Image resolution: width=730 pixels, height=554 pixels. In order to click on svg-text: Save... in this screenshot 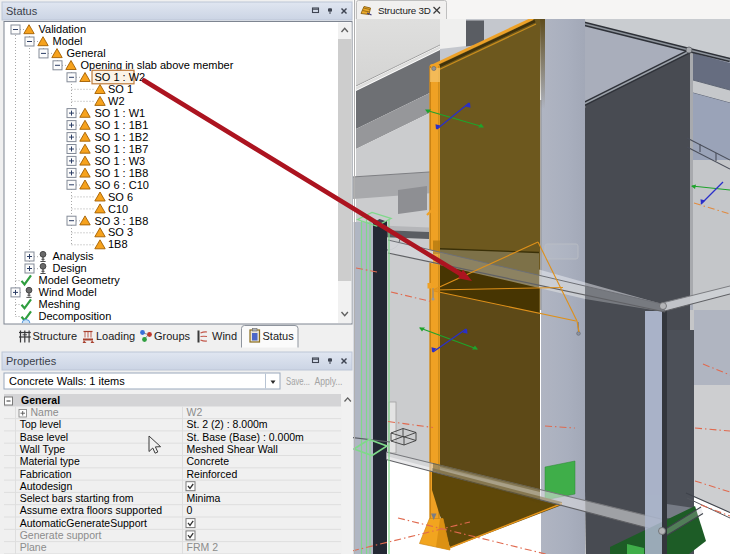, I will do `click(298, 382)`.